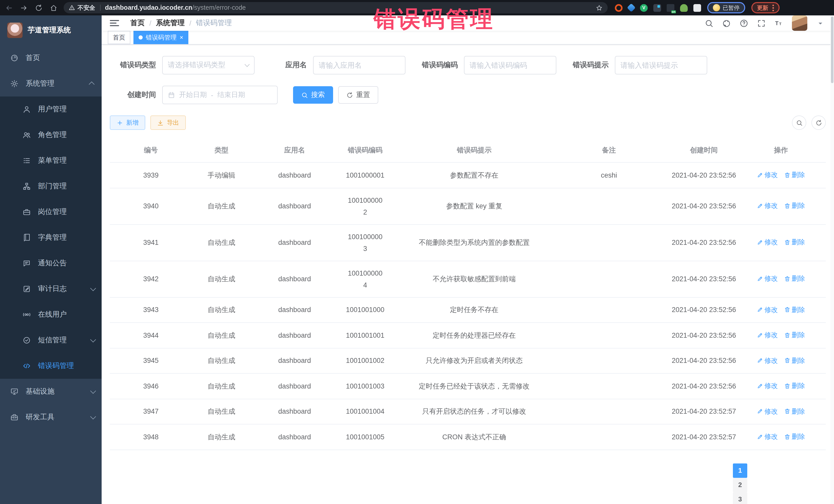  I want to click on logo-image, so click(15, 30).